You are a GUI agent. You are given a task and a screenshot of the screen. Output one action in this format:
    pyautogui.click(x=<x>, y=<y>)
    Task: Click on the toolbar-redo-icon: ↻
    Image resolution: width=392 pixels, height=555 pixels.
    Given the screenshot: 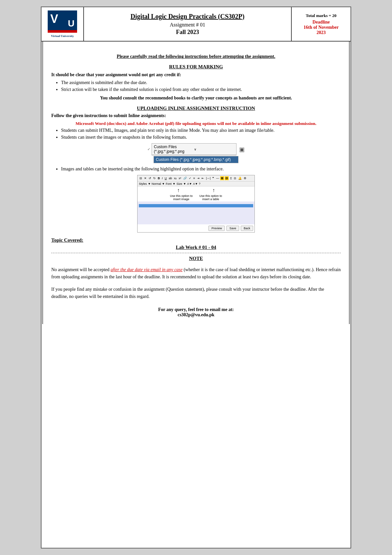 What is the action you would take?
    pyautogui.click(x=155, y=178)
    